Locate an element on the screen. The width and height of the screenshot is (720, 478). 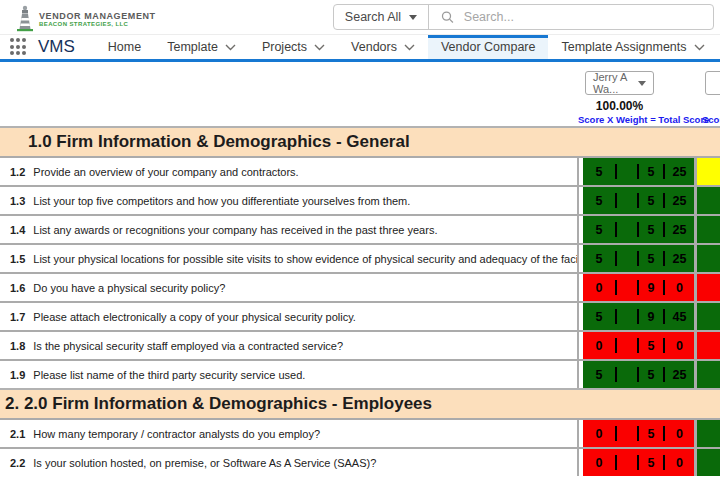
question-number: 1.8 is located at coordinates (18, 346).